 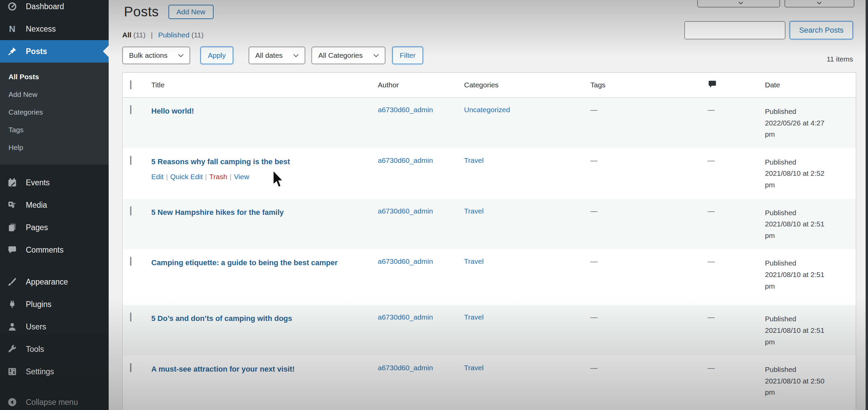 I want to click on column-header-date: Date, so click(x=808, y=85).